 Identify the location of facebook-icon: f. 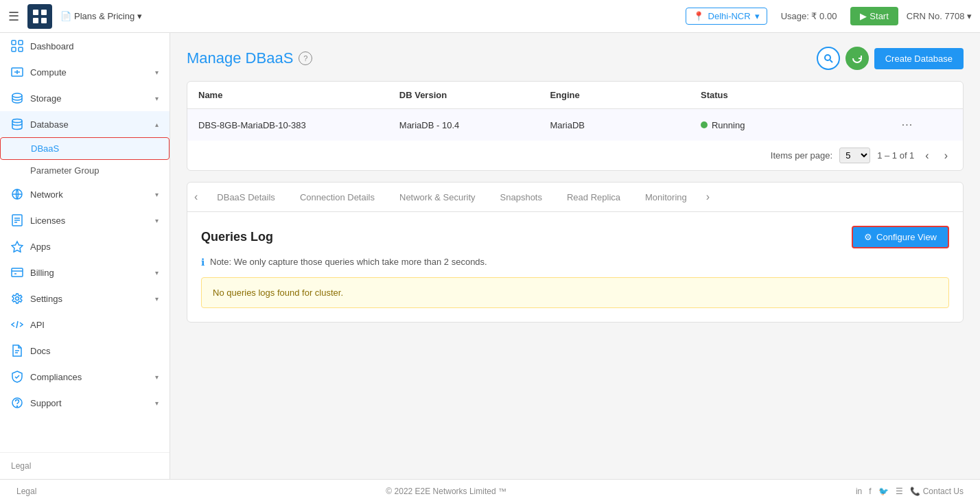
(870, 491).